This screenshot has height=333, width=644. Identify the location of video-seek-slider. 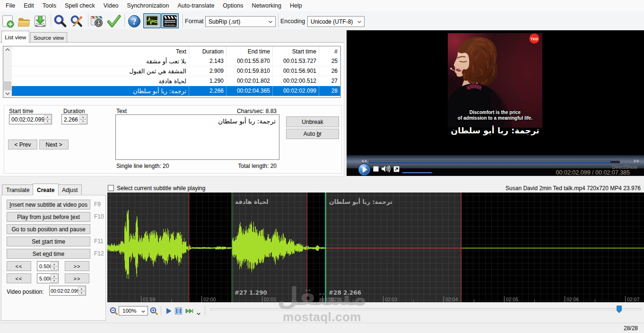
(495, 159).